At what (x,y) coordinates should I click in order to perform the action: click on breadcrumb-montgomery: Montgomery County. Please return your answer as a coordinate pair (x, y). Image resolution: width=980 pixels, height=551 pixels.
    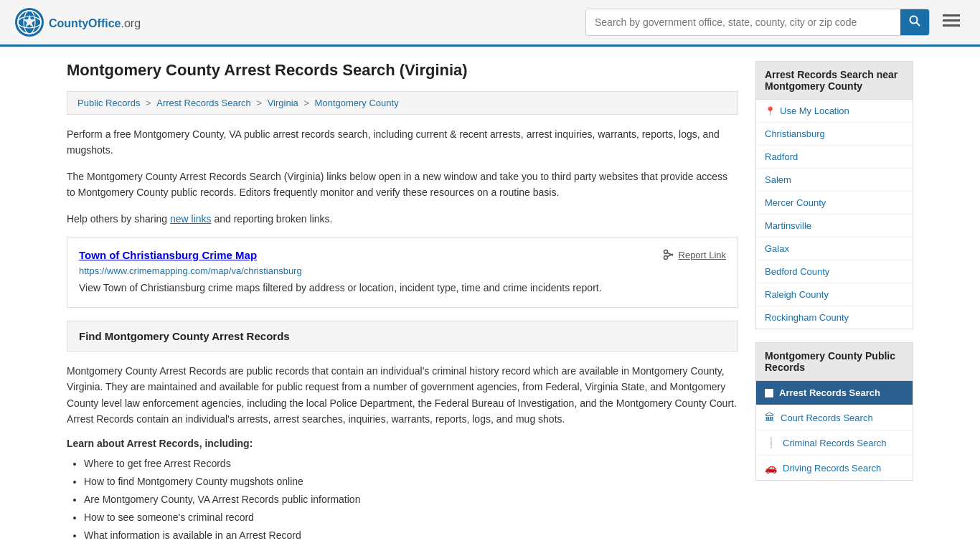
    Looking at the image, I should click on (357, 103).